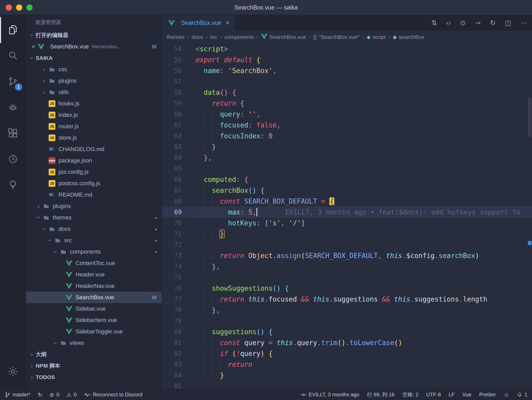 The image size is (532, 400). I want to click on tree-item-ContentToc.vue: ContentToc.vue, so click(94, 263).